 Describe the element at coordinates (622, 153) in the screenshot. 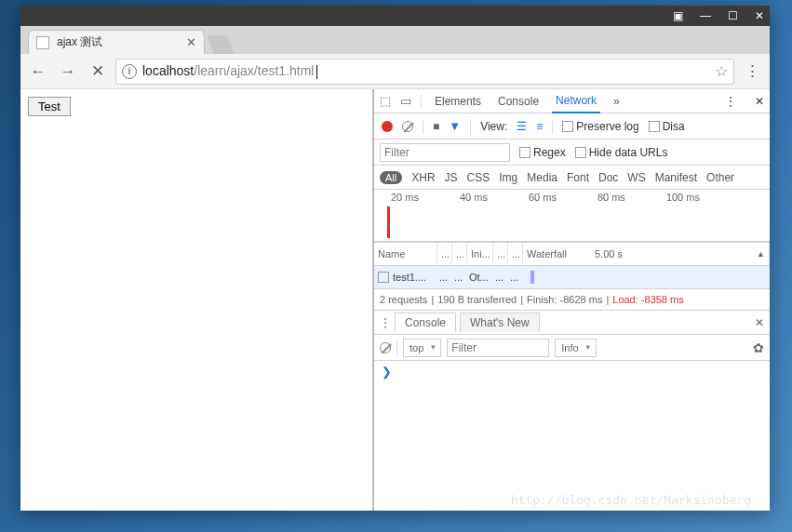

I see `hide-data-urls-checkbox: Hide data URLs` at that location.